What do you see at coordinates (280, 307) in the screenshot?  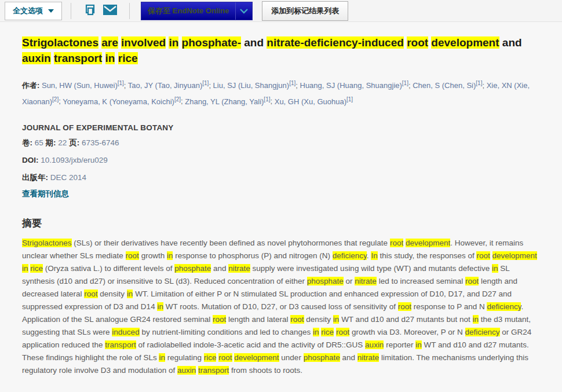 I see `abstract-segment: WT roots. Mutation of D10, D27, or D3 ca…` at bounding box center [280, 307].